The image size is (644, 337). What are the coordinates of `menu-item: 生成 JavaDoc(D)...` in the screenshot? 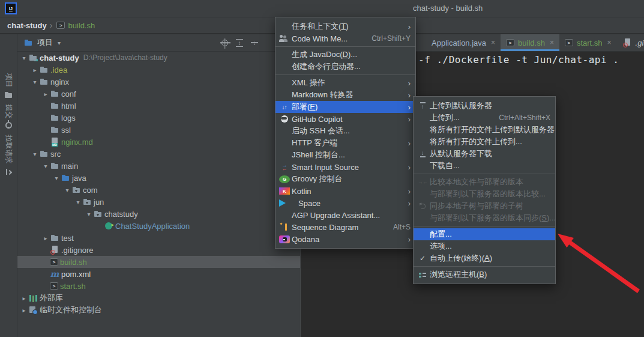 It's located at (346, 55).